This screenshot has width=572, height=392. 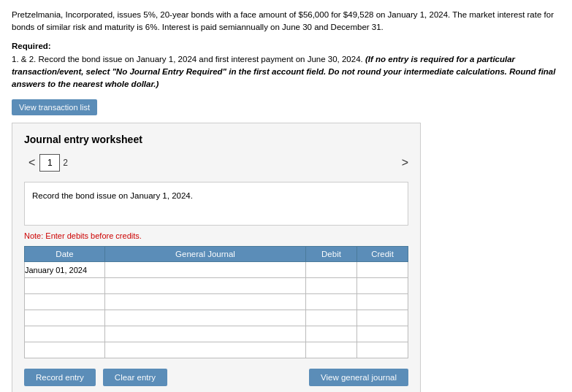 What do you see at coordinates (216, 139) in the screenshot?
I see `worksheet-title: Journal entry worksheet` at bounding box center [216, 139].